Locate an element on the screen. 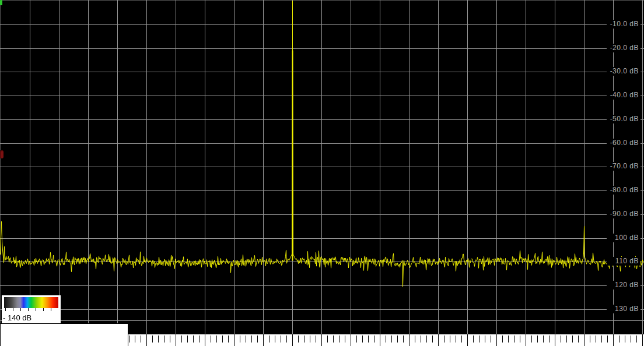 This screenshot has height=346, width=644. color-scale-ticks is located at coordinates (31, 310).